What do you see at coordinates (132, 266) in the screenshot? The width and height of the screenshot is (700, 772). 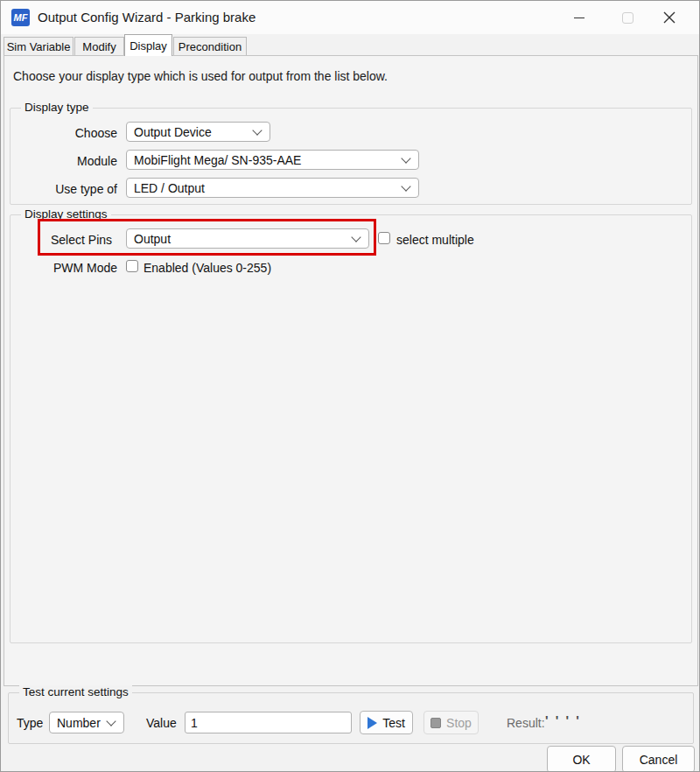 I see `pwm-enabled-checkbox` at bounding box center [132, 266].